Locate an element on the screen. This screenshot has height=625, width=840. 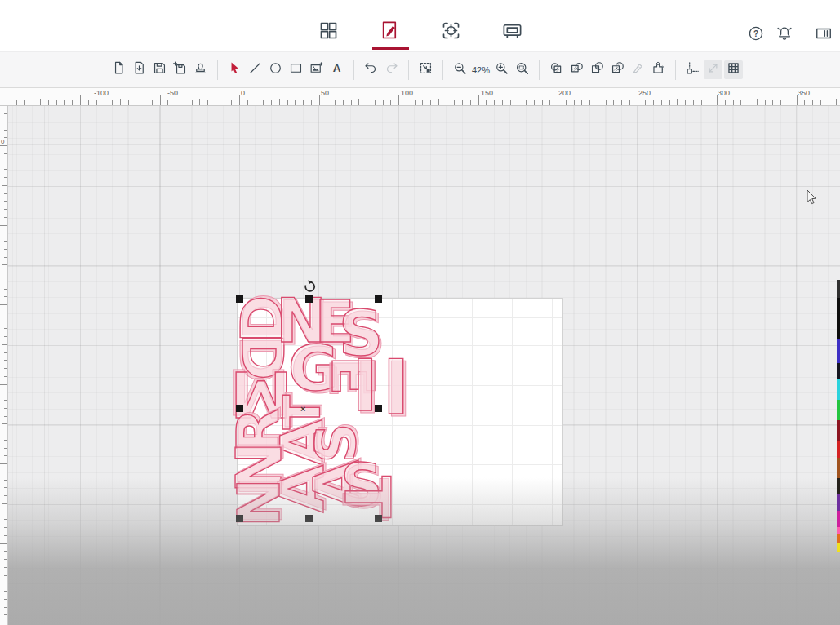
save-as-button is located at coordinates (180, 70).